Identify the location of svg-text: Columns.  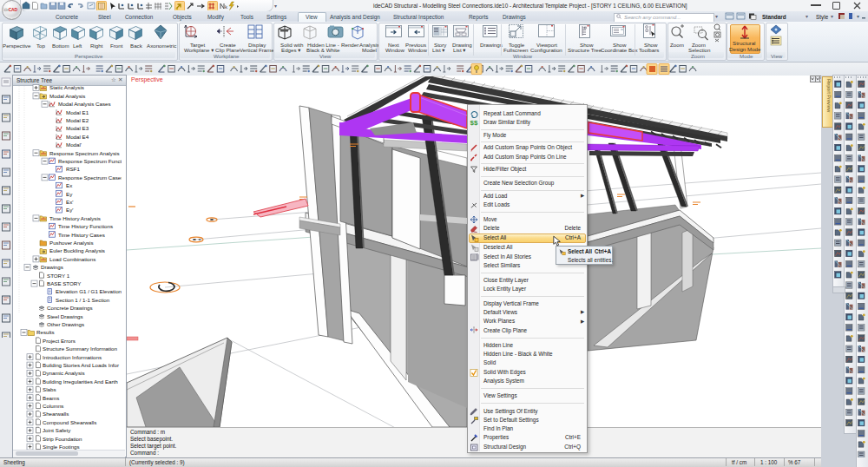
(53, 406).